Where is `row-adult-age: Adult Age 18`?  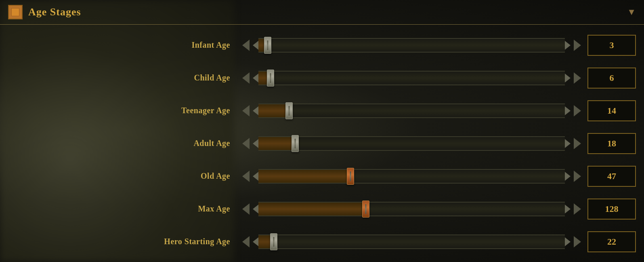 row-adult-age: Adult Age 18 is located at coordinates (322, 144).